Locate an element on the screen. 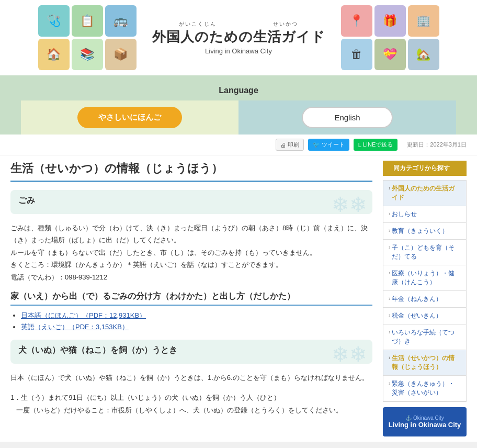 This screenshot has height=448, width=477. print-icon: 🖨 is located at coordinates (283, 145).